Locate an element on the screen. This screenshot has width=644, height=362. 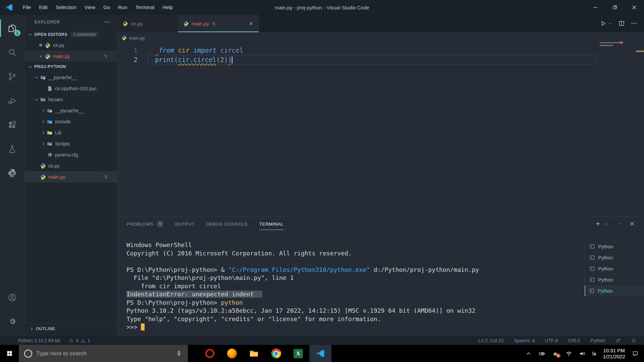
problems-status: 4 1 is located at coordinates (79, 341).